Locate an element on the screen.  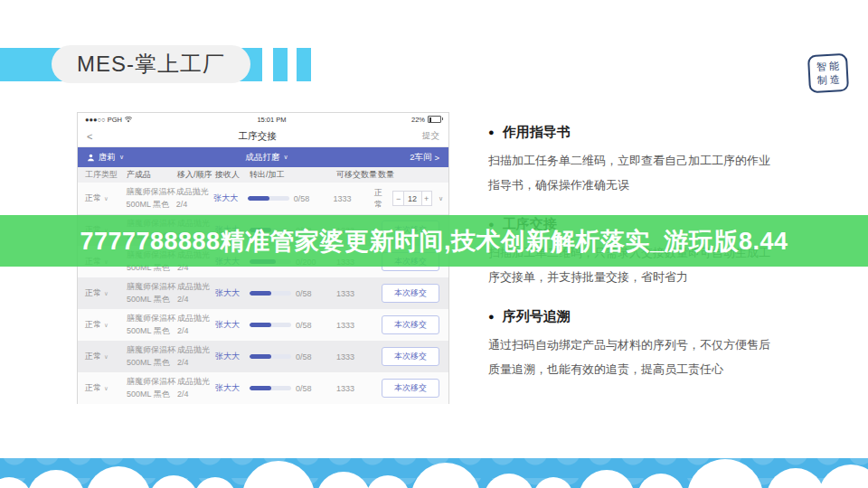
nav-bar: < 工序交接 提交 is located at coordinates (263, 136).